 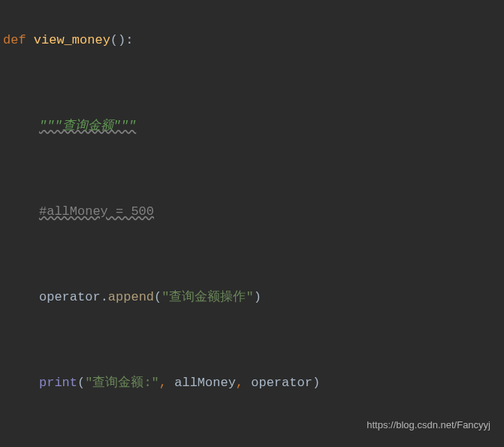 What do you see at coordinates (252, 125) in the screenshot?
I see `code-line-2: """查询金额"""` at bounding box center [252, 125].